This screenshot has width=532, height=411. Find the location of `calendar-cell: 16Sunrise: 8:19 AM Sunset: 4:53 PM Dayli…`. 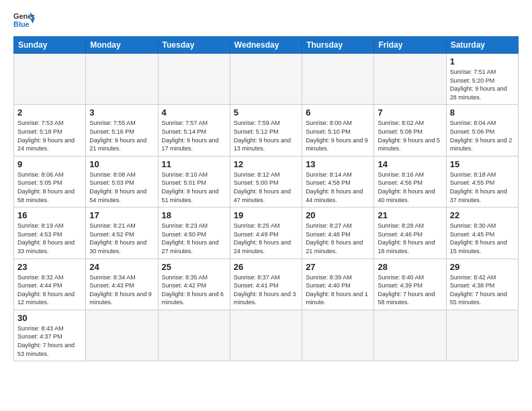

calendar-cell: 16Sunrise: 8:19 AM Sunset: 4:53 PM Dayli… is located at coordinates (50, 233).